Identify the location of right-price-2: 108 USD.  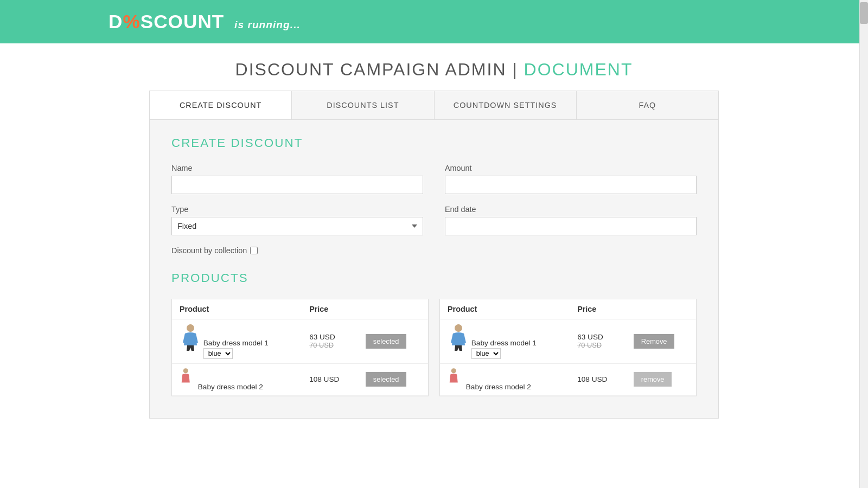
(592, 380).